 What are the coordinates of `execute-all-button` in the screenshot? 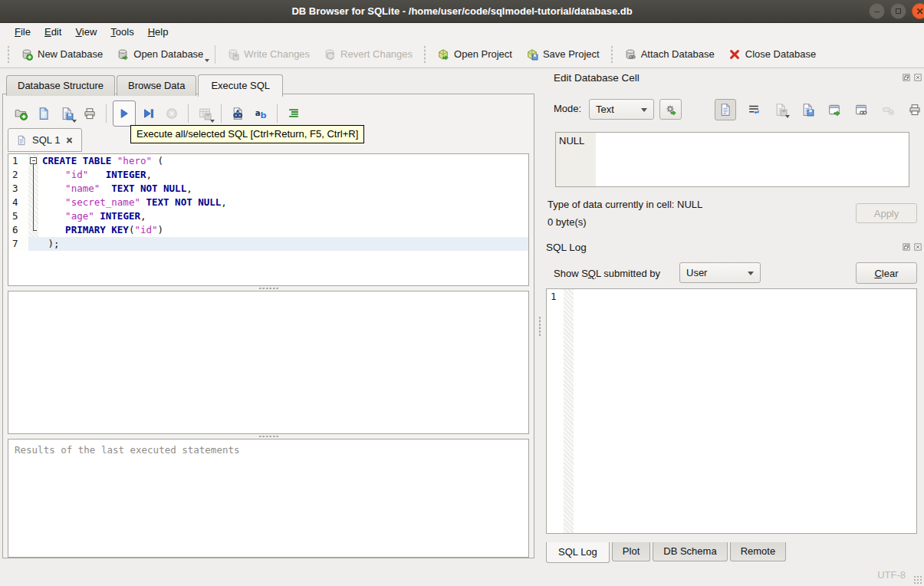 It's located at (124, 114).